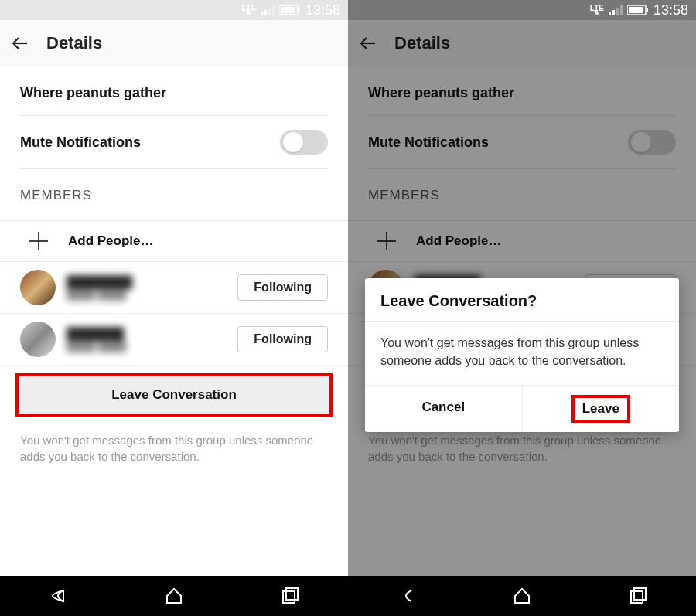 This screenshot has width=696, height=616. What do you see at coordinates (522, 300) in the screenshot?
I see `dialog-title: Leave Conversation?` at bounding box center [522, 300].